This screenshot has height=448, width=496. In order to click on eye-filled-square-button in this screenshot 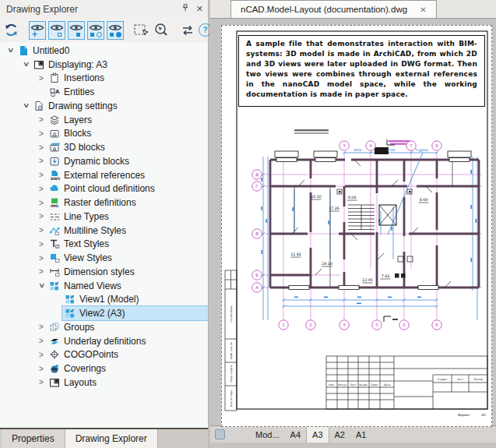, I will do `click(76, 30)`.